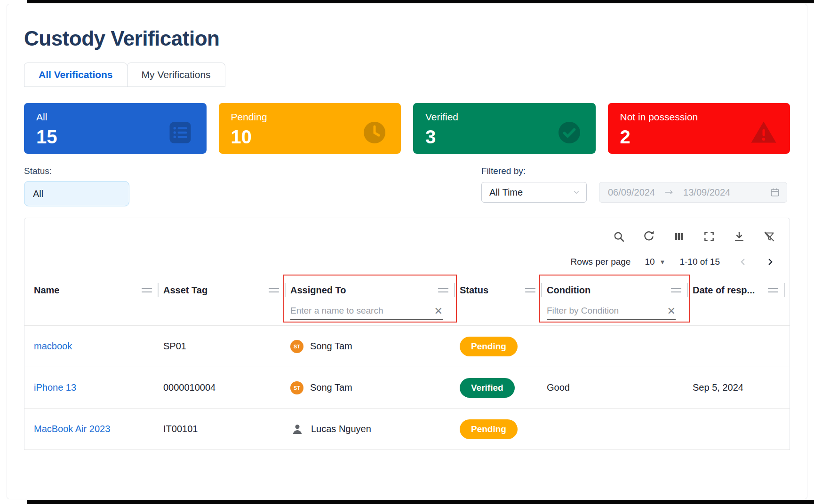 The height and width of the screenshot is (504, 814). I want to click on tab-bar: All Verifications My Verifications, so click(407, 75).